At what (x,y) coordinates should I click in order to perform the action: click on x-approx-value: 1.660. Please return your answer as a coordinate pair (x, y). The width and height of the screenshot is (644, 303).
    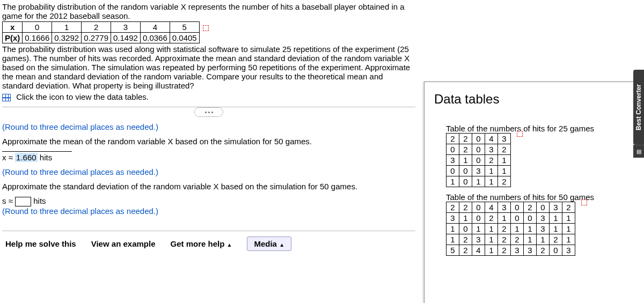
    Looking at the image, I should click on (26, 158).